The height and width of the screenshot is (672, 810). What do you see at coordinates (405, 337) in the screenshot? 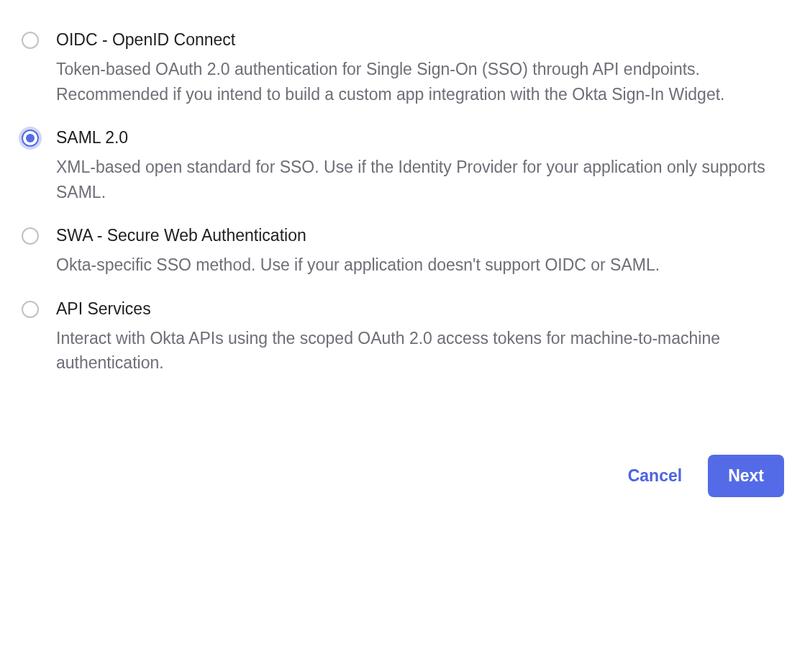
I see `option-api-services: API Services Interact with Okta APIs usi…` at bounding box center [405, 337].